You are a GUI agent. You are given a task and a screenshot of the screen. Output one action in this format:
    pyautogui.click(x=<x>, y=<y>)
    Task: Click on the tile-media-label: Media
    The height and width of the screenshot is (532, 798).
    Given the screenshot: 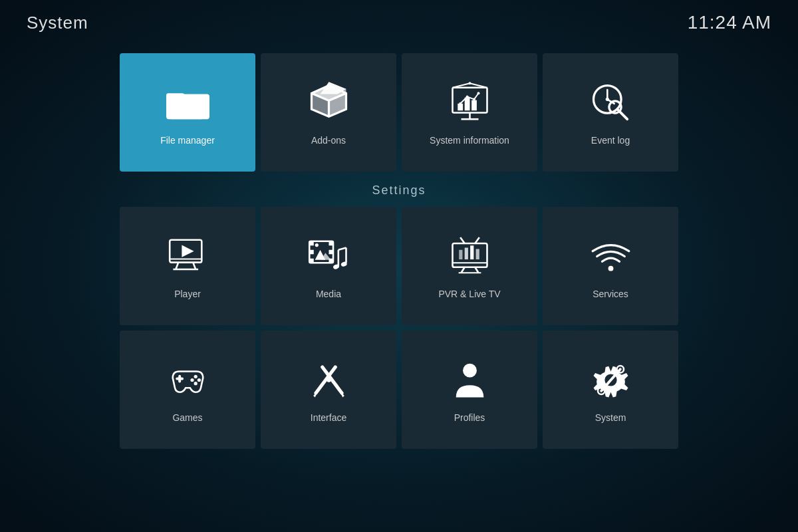 What is the action you would take?
    pyautogui.click(x=329, y=294)
    